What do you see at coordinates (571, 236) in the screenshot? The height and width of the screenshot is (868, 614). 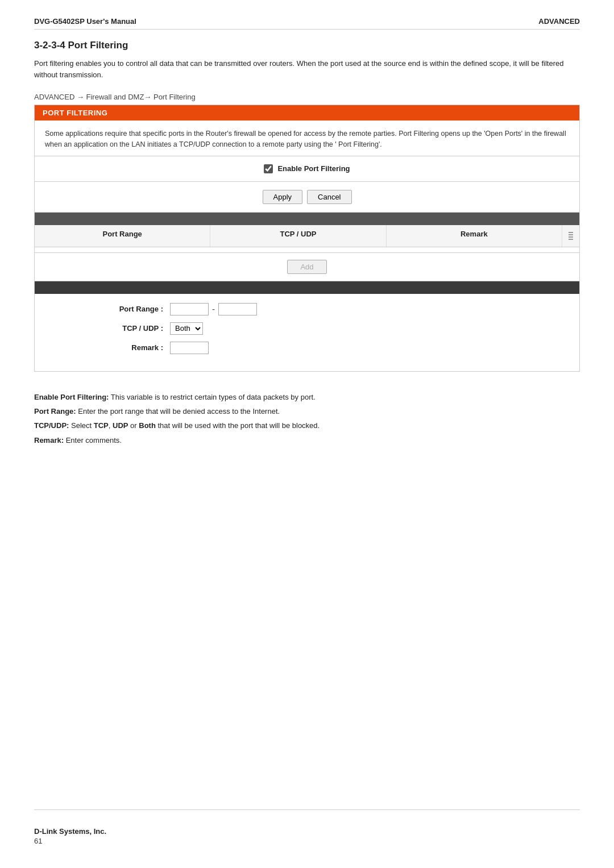 I see `col-scrollbar` at bounding box center [571, 236].